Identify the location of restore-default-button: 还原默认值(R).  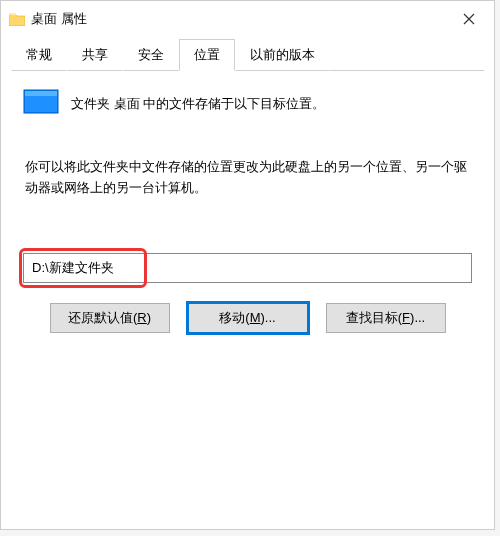
(110, 318).